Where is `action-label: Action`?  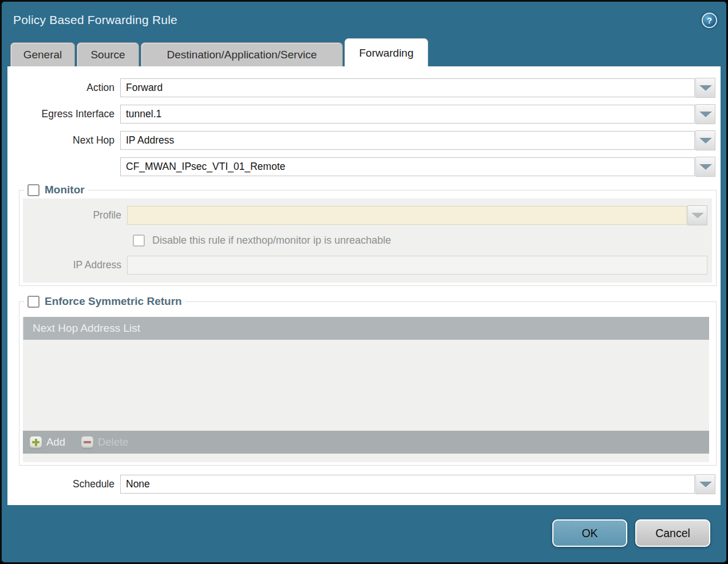 action-label: Action is located at coordinates (64, 88).